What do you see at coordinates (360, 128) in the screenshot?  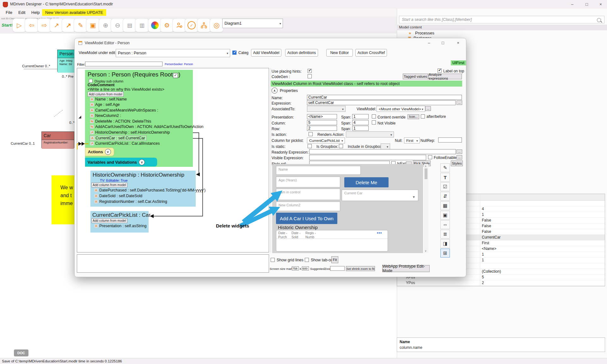 I see `row-span-field: 1` at bounding box center [360, 128].